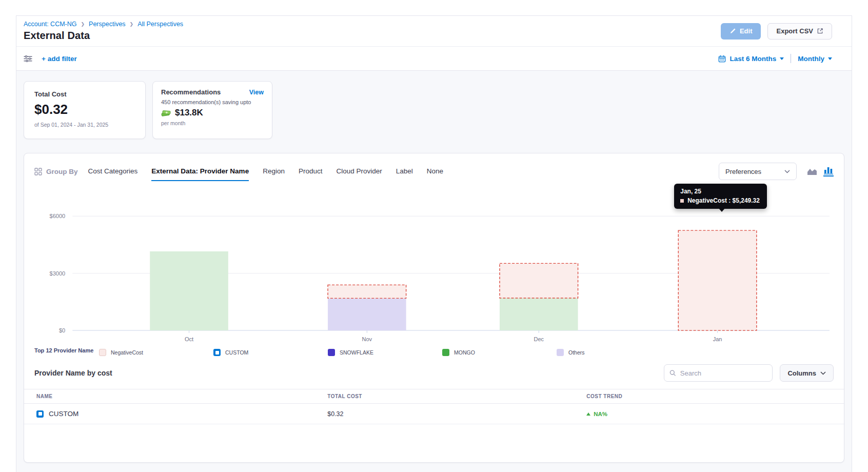  I want to click on edit-button-label: Edit, so click(746, 31).